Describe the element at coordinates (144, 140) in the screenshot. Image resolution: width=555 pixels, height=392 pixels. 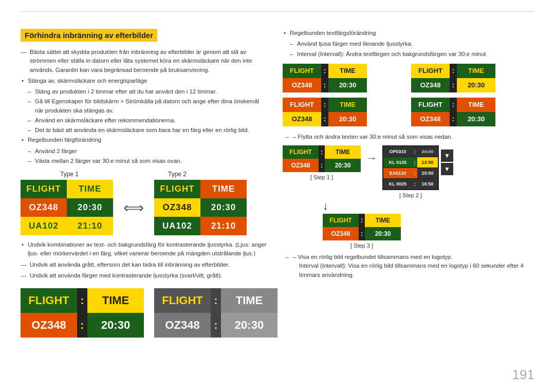
I see `bullet-item-2: Regelbunden färgförändring` at that location.